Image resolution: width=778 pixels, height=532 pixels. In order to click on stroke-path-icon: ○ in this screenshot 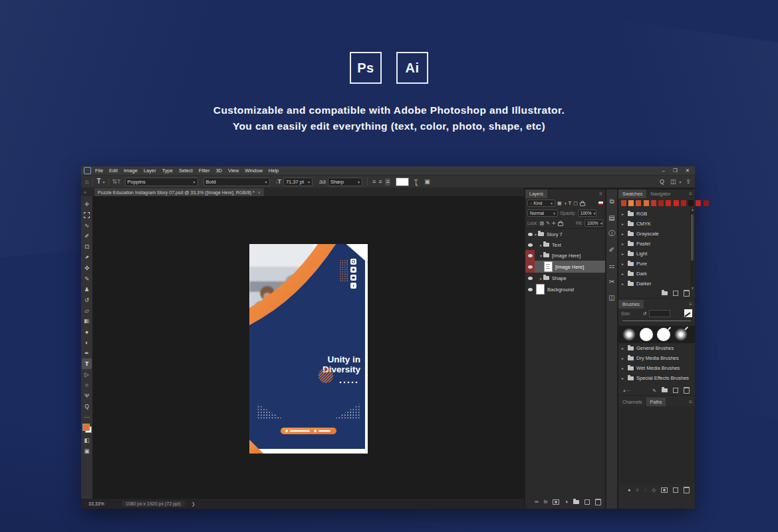, I will do `click(637, 489)`.